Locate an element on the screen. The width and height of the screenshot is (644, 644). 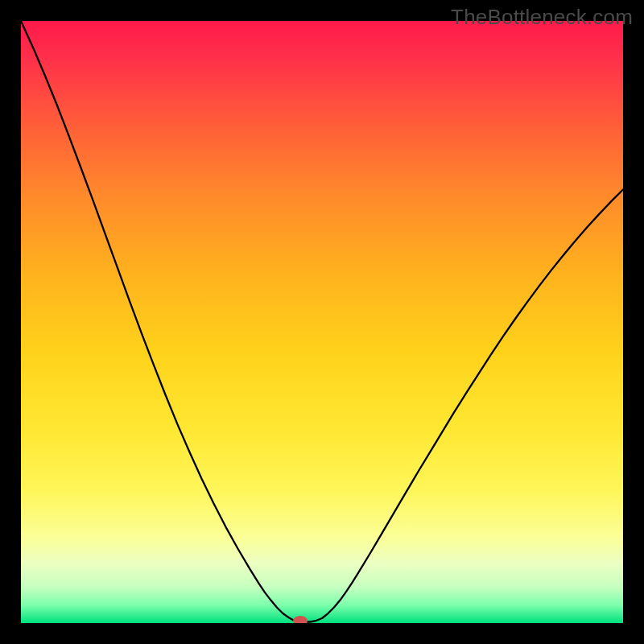
watermark-text: TheBottleneck.com is located at coordinates (542, 18).